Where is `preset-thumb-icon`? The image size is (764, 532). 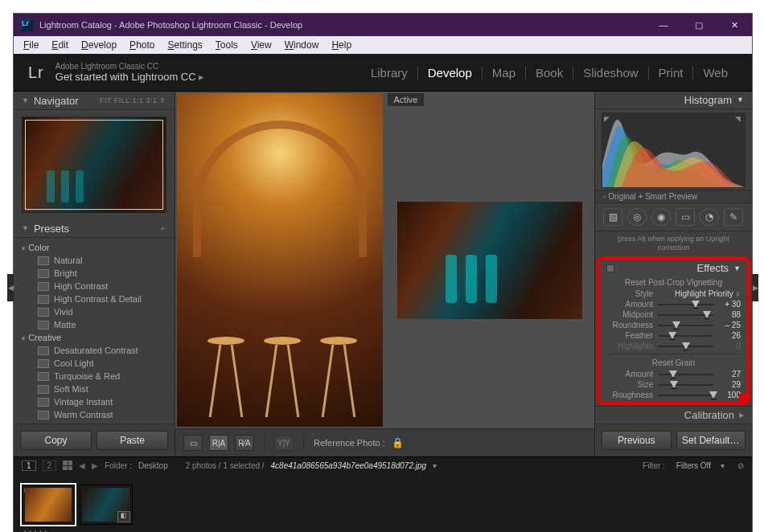 preset-thumb-icon is located at coordinates (43, 389).